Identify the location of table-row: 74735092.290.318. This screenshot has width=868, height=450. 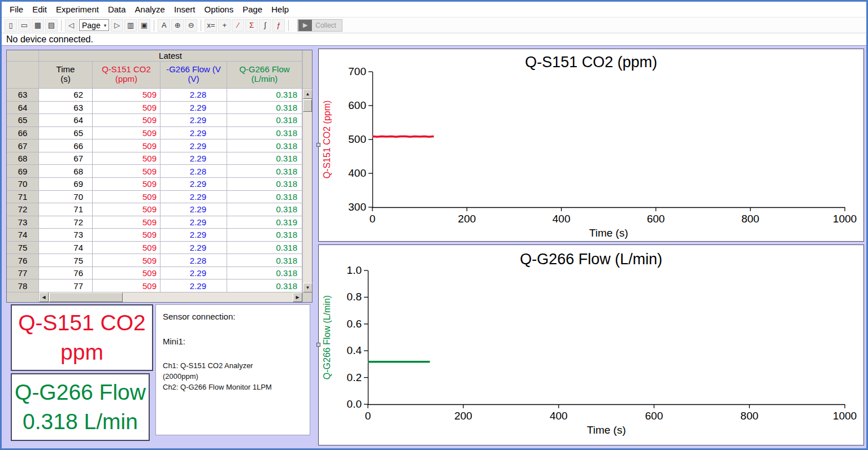
(155, 235).